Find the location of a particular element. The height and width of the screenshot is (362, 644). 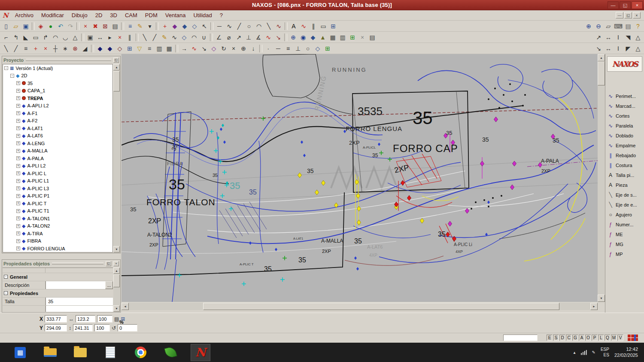

rotate-icon: ↻ is located at coordinates (224, 49).